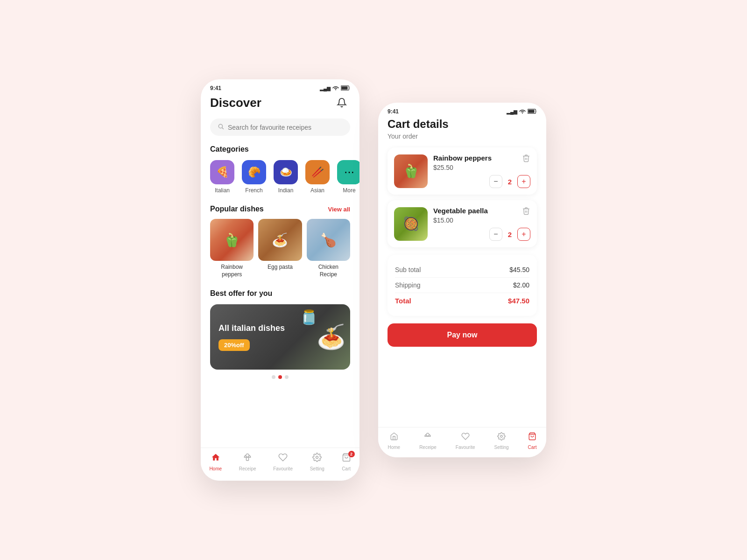  What do you see at coordinates (329, 248) in the screenshot?
I see `dish-chicken-recipe: ChickenRecipe` at bounding box center [329, 248].